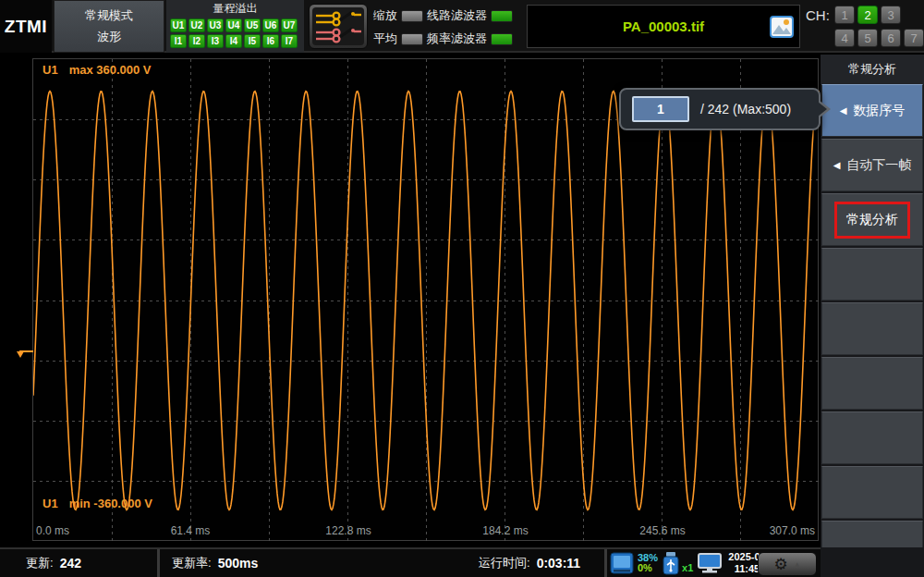 This screenshot has width=924, height=577. Describe the element at coordinates (797, 564) in the screenshot. I see `dropdown-up-icon: ▲` at that location.